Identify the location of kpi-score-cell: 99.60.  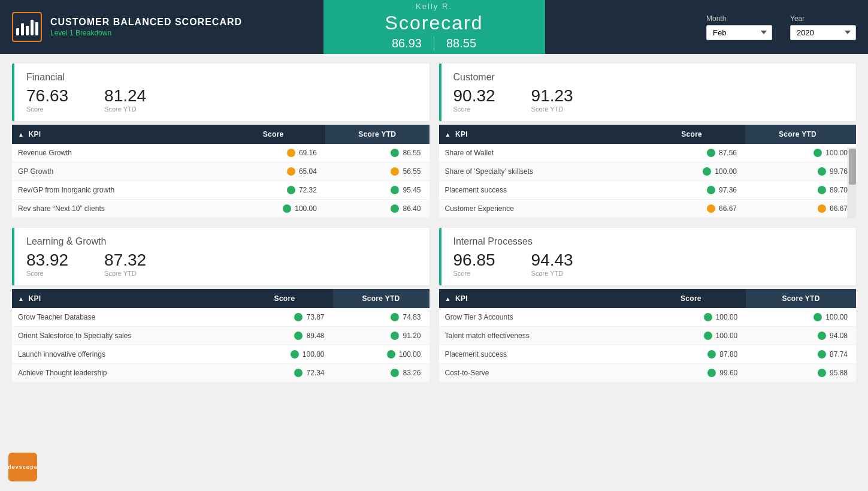
(691, 373).